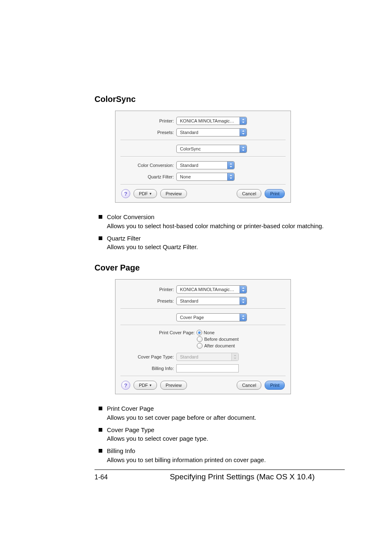  I want to click on page-number: 1-64, so click(117, 477).